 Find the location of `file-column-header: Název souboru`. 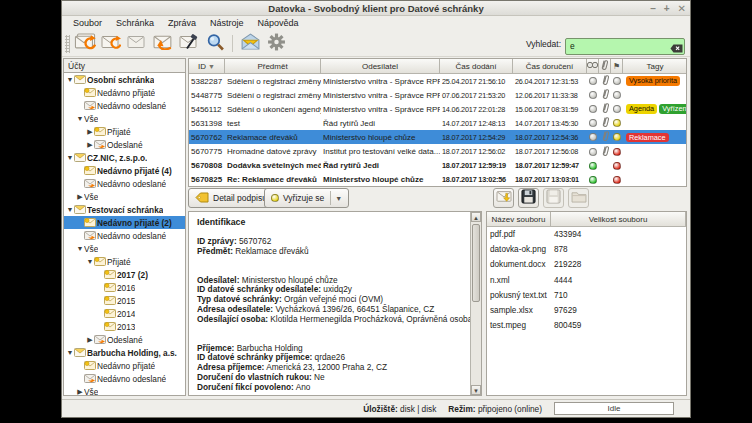

file-column-header: Název souboru is located at coordinates (519, 220).